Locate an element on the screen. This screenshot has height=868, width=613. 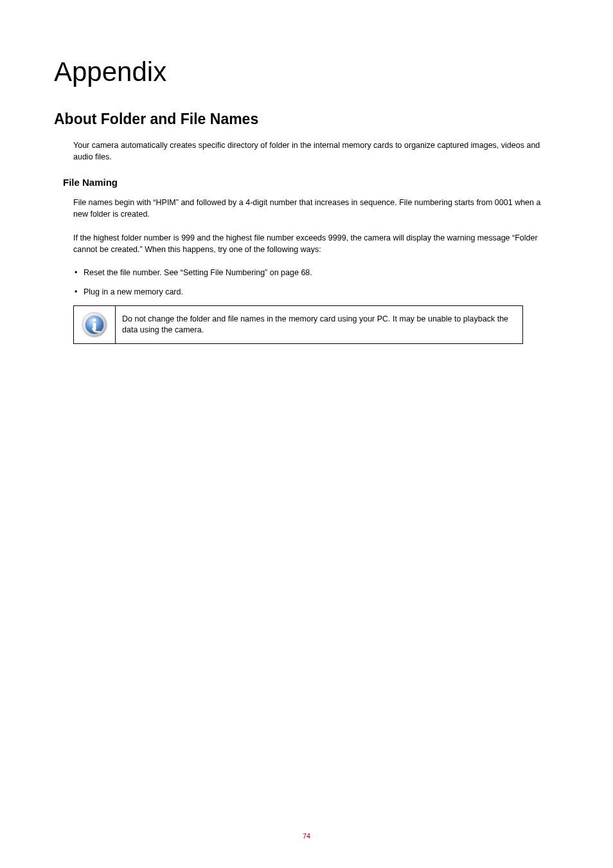
list-item: Reset the file number. See “Setting File… is located at coordinates (316, 273).